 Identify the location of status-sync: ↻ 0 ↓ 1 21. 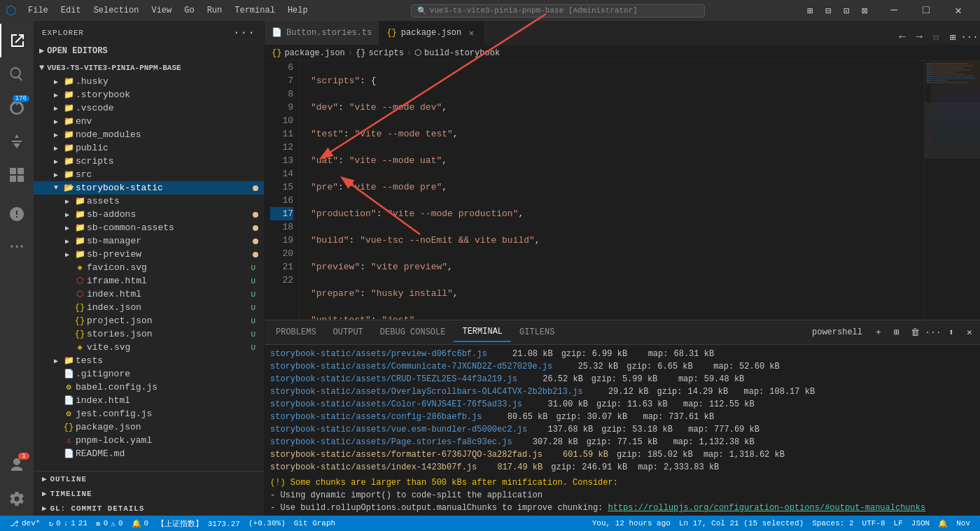
(68, 523).